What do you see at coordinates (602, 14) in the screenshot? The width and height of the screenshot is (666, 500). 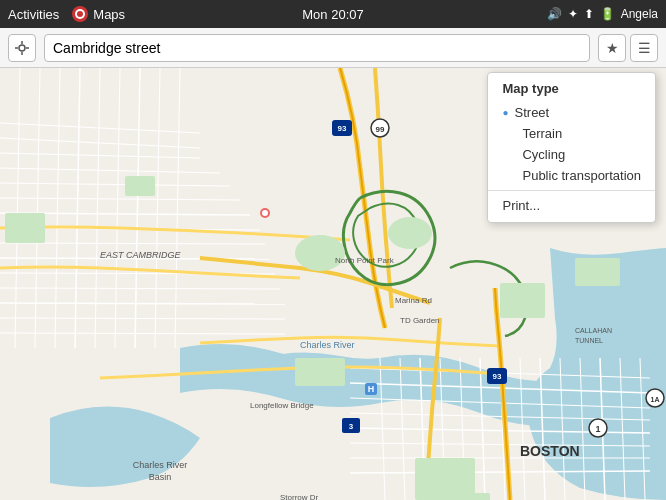 I see `system-tray: 🔊 ✦ ⬆ 🔋 Angela` at bounding box center [602, 14].